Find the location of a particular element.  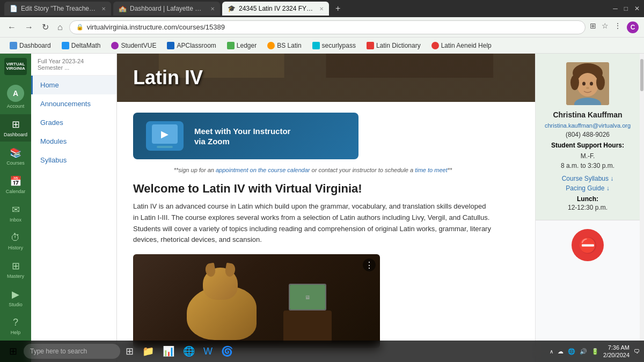

sound-icon: 🔊 is located at coordinates (583, 352).